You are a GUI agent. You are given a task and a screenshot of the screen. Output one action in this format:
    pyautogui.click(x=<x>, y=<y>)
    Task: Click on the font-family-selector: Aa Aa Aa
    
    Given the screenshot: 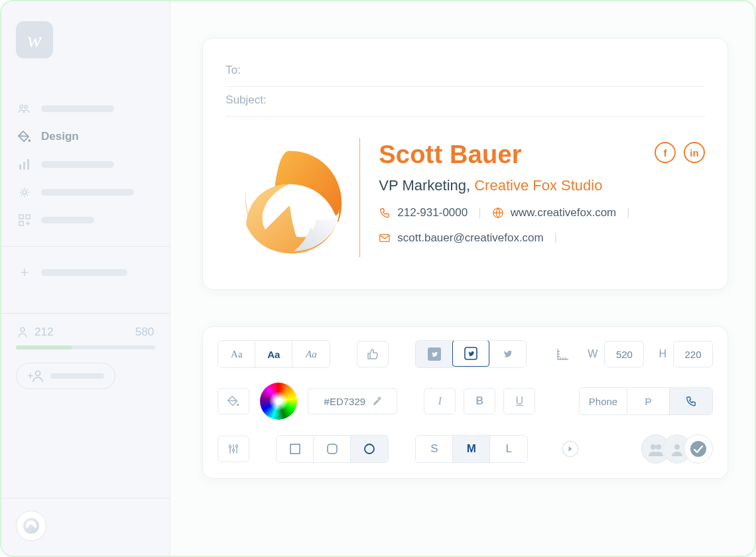 What is the action you would take?
    pyautogui.click(x=274, y=354)
    